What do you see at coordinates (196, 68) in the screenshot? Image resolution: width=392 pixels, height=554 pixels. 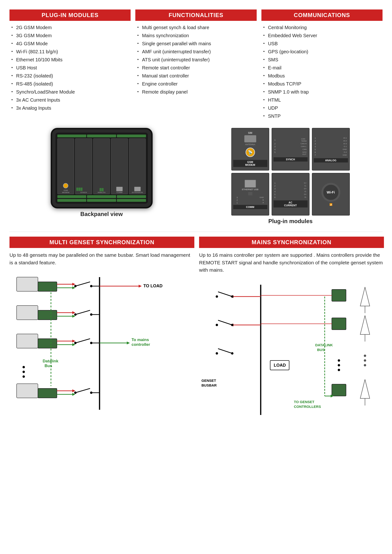 I see `list-item: Remote start controller` at bounding box center [196, 68].